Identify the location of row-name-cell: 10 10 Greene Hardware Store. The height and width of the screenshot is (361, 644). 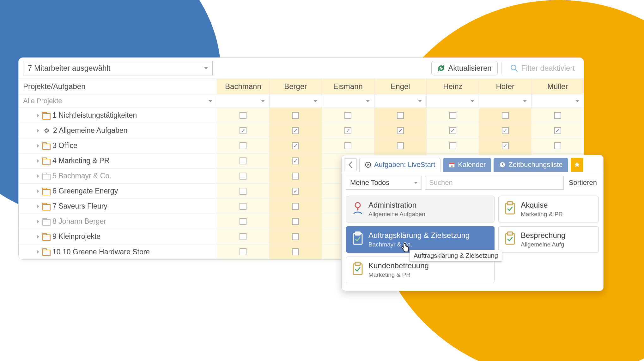
(118, 252).